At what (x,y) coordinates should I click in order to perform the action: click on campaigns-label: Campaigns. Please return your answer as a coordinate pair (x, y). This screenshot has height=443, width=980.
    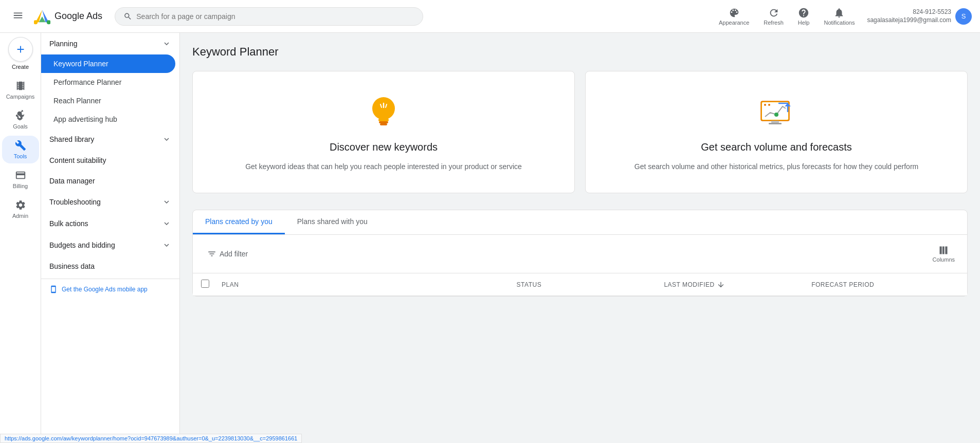
    Looking at the image, I should click on (21, 97).